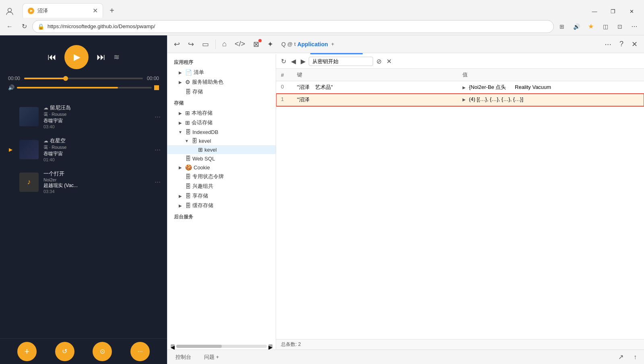 The height and width of the screenshot is (364, 644). What do you see at coordinates (221, 177) in the screenshot?
I see `sidebar-item-private-token: 🗄 专用状态令牌` at bounding box center [221, 177].